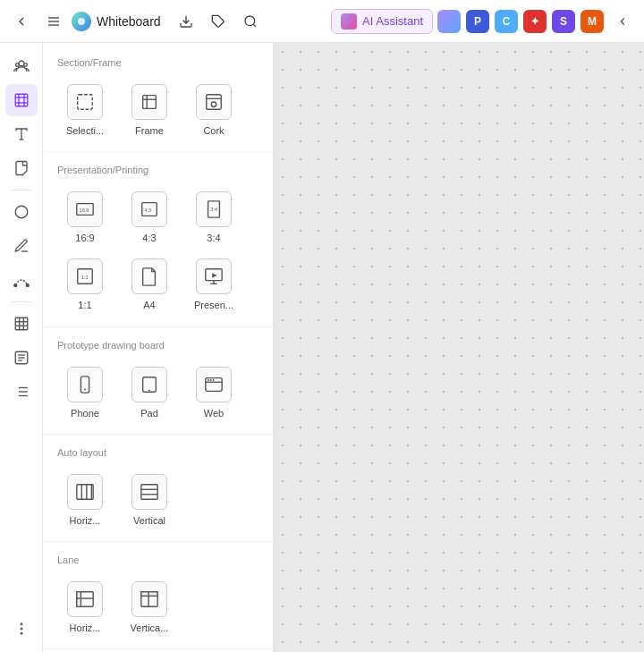  Describe the element at coordinates (186, 21) in the screenshot. I see `download-button` at that location.